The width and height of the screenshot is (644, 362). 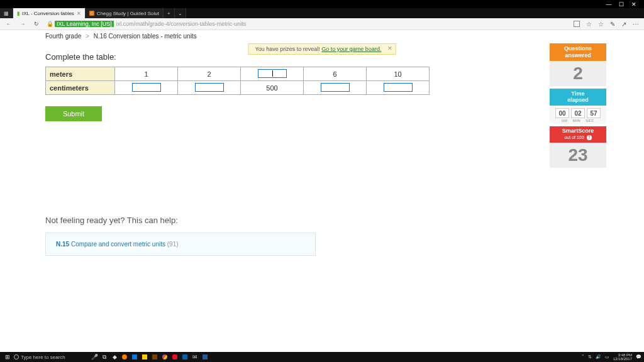 What do you see at coordinates (578, 155) in the screenshot?
I see `smartscore-value: 23` at bounding box center [578, 155].